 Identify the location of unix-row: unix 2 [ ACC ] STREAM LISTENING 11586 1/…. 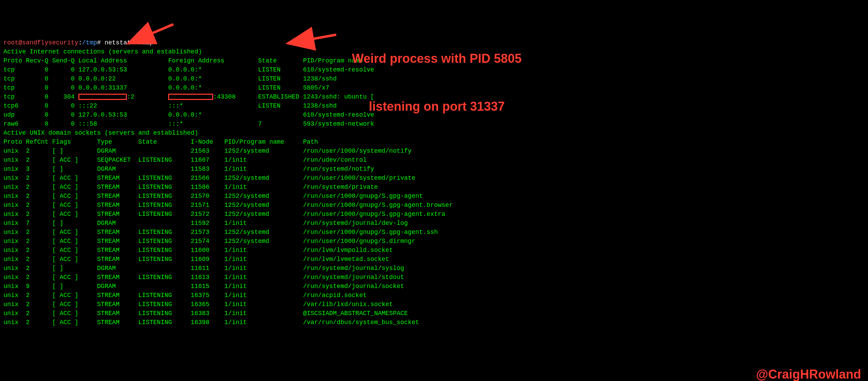
(191, 187).